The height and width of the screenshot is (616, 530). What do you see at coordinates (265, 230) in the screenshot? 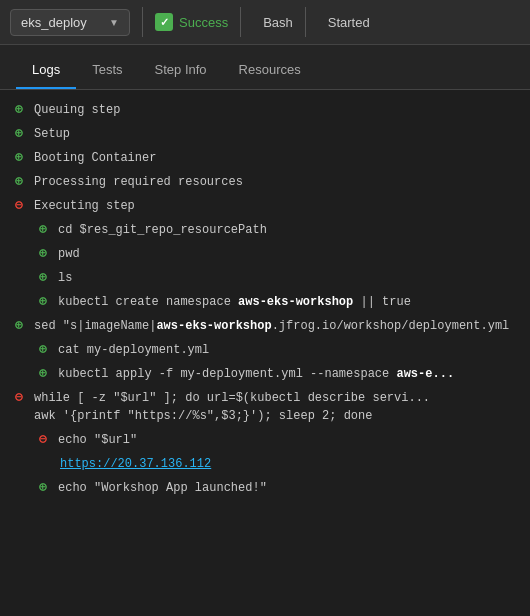
I see `log-row-cd: ⊕ cd $res_git_repo_resourcePath` at bounding box center [265, 230].